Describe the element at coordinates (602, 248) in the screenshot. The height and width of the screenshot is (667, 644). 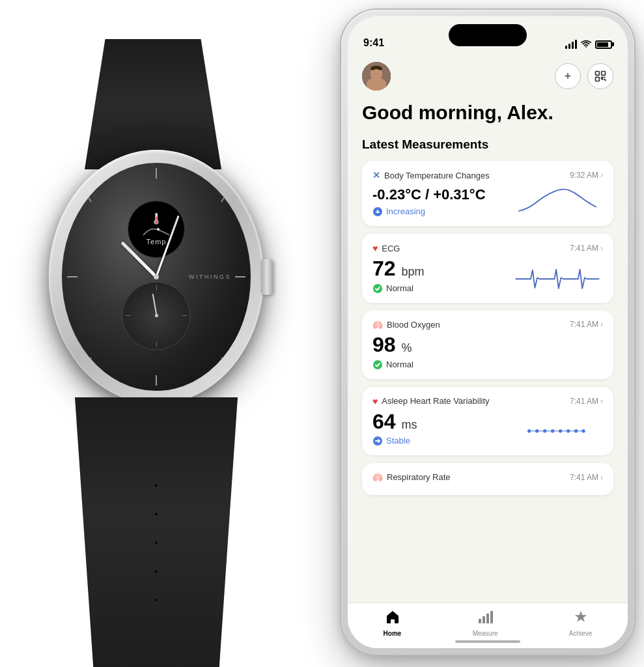
I see `ecg-chevron: ›` at that location.